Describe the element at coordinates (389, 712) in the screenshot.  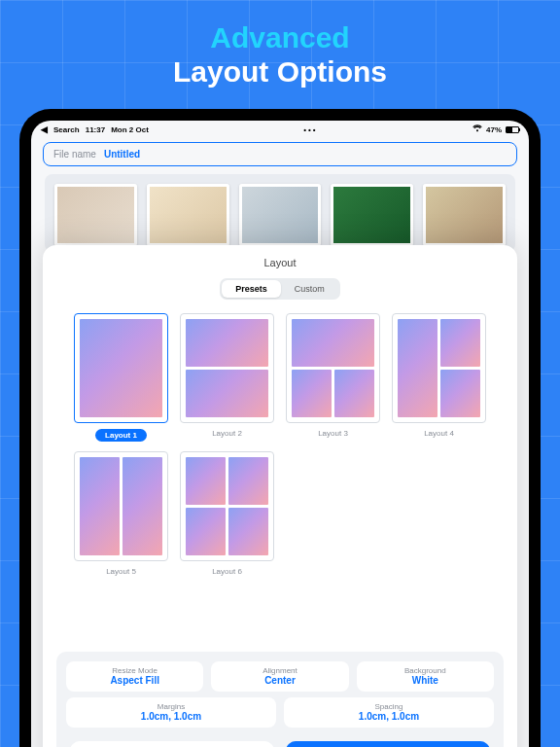
I see `option-spacing: Spacing 1.0cm, 1.0cm` at that location.